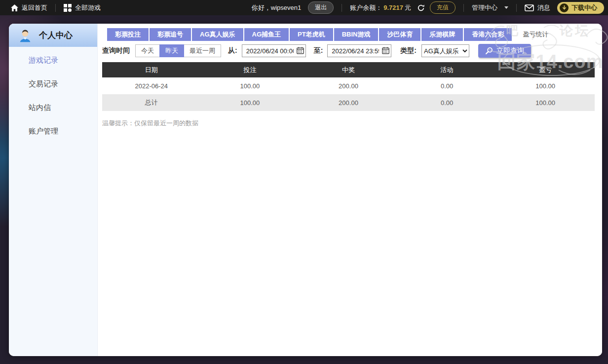  Describe the element at coordinates (485, 8) in the screenshot. I see `admin-center-label: 管理中心` at that location.